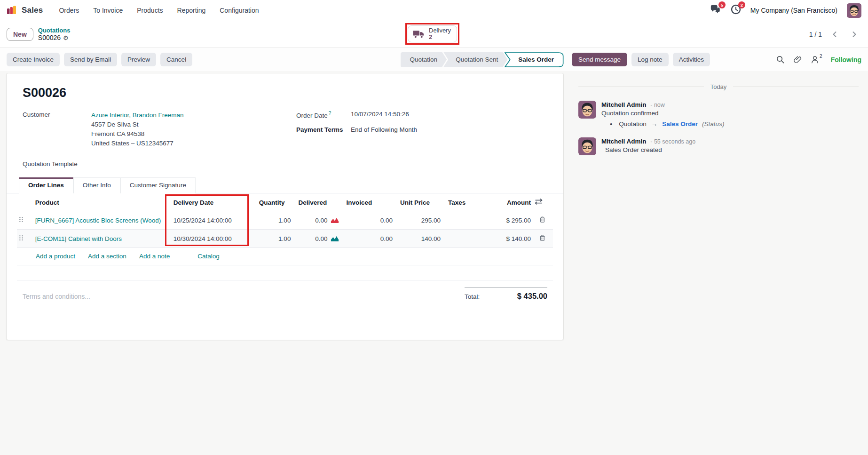 The width and height of the screenshot is (868, 455). Describe the element at coordinates (794, 10) in the screenshot. I see `company-name: My Company (San Francisco)` at that location.